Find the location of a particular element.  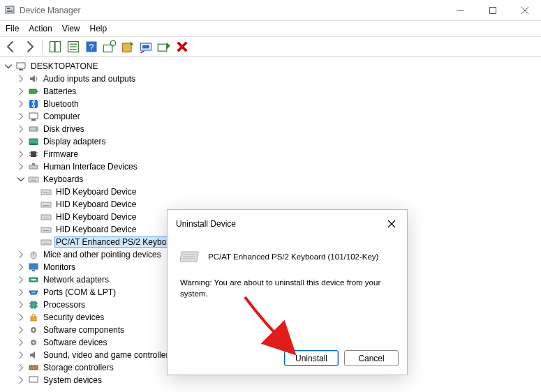

update-driver-button is located at coordinates (128, 47).